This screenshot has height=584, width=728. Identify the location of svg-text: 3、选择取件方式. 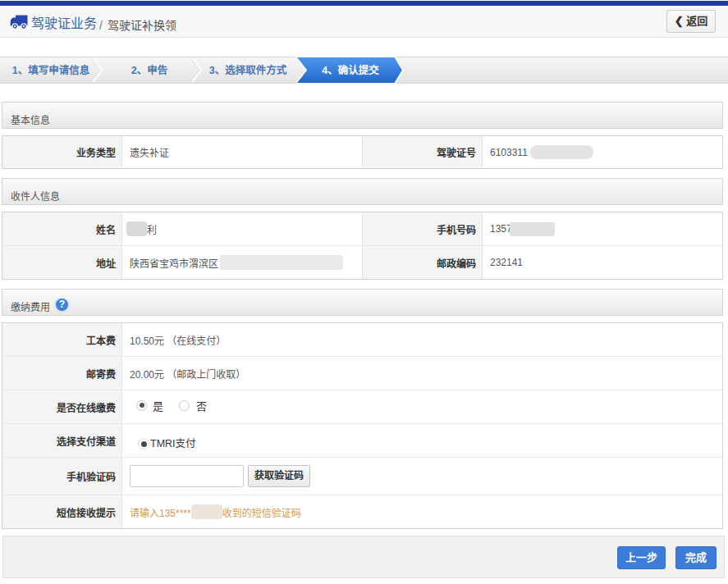
(248, 71).